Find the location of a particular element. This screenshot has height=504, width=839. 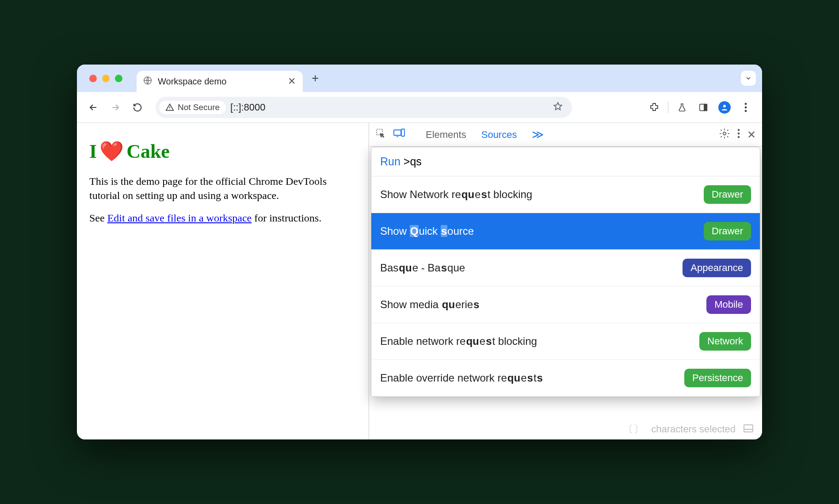

bookmark-star-icon is located at coordinates (558, 107).